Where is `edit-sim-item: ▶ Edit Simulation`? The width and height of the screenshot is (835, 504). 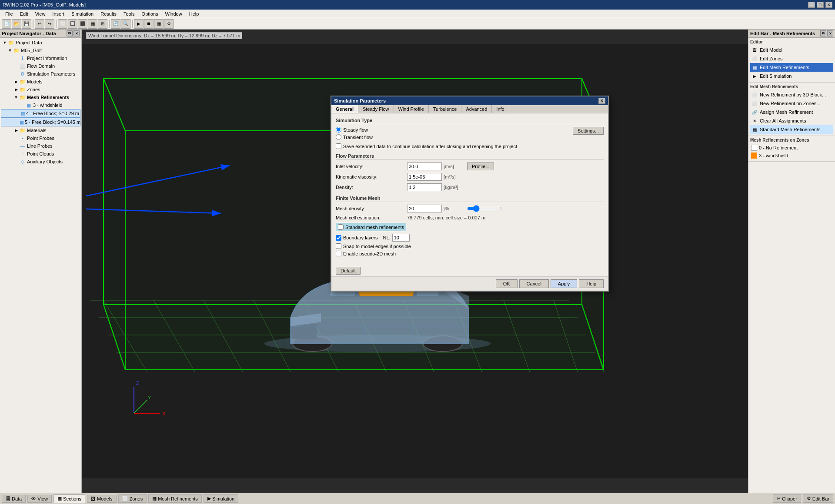
edit-sim-item: ▶ Edit Simulation is located at coordinates (792, 76).